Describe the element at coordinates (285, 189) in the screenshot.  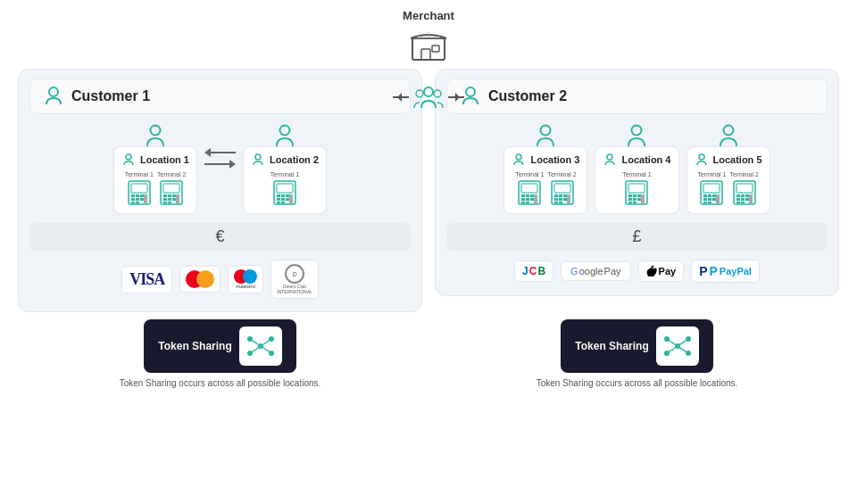
I see `loc2-terminals: Terminal 1` at that location.